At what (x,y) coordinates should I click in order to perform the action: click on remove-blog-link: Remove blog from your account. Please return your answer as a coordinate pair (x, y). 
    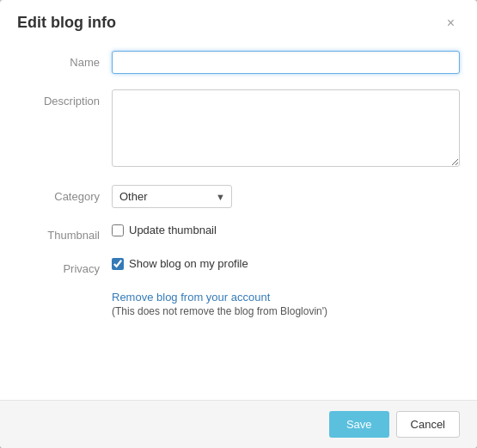
    Looking at the image, I should click on (191, 298).